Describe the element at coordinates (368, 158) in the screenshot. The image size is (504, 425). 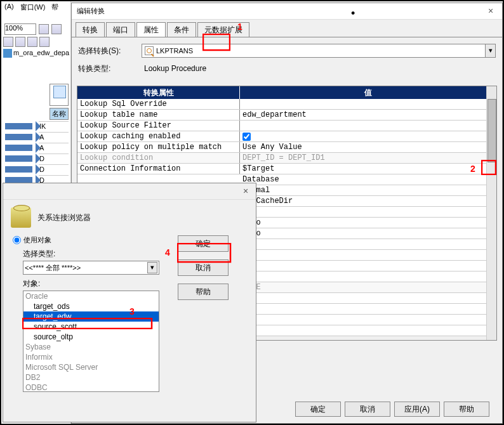
I see `value-cell: DEPT_ID = DEPT_ID1` at that location.